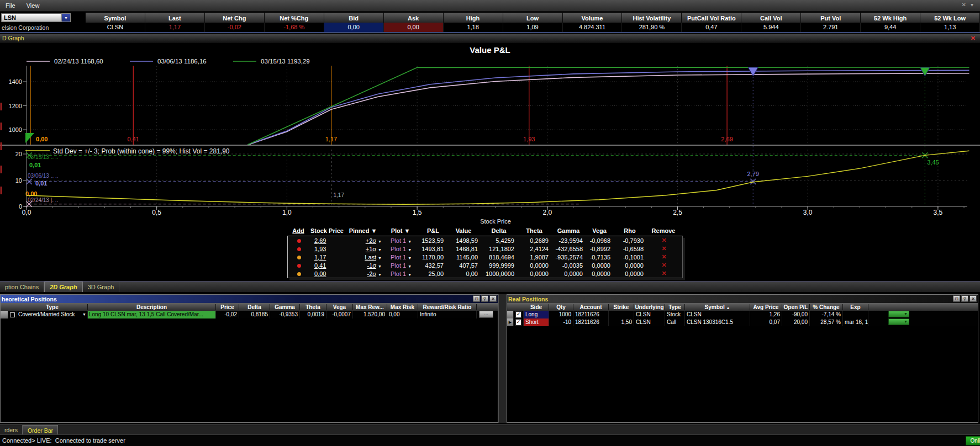 This screenshot has width=980, height=446. I want to click on svg-text: 1,17, so click(339, 195).